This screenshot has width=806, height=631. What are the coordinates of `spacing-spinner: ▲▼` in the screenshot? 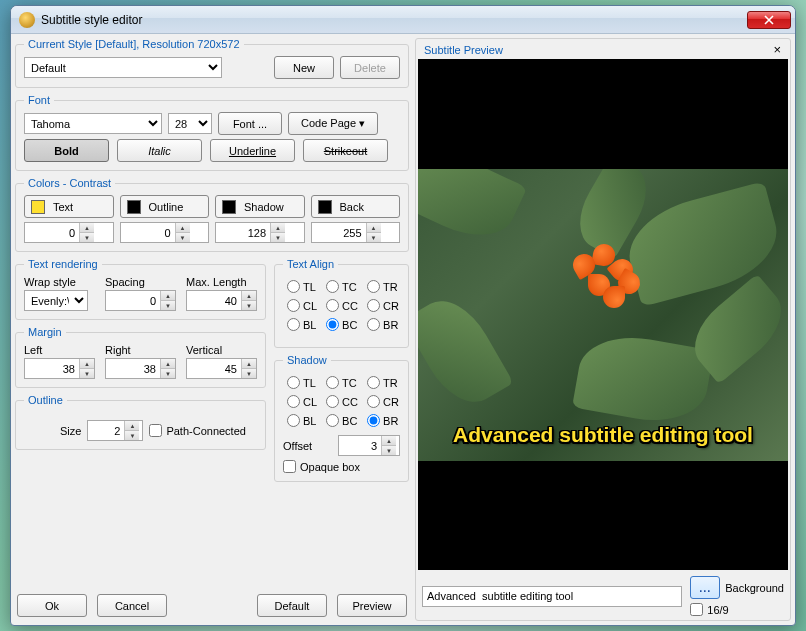 It's located at (140, 300).